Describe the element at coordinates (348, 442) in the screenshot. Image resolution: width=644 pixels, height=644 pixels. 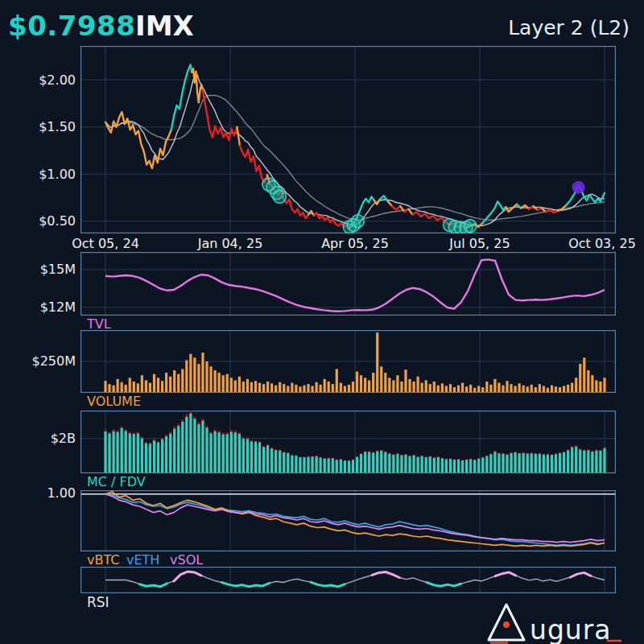
I see `mc-fdv-chart` at that location.